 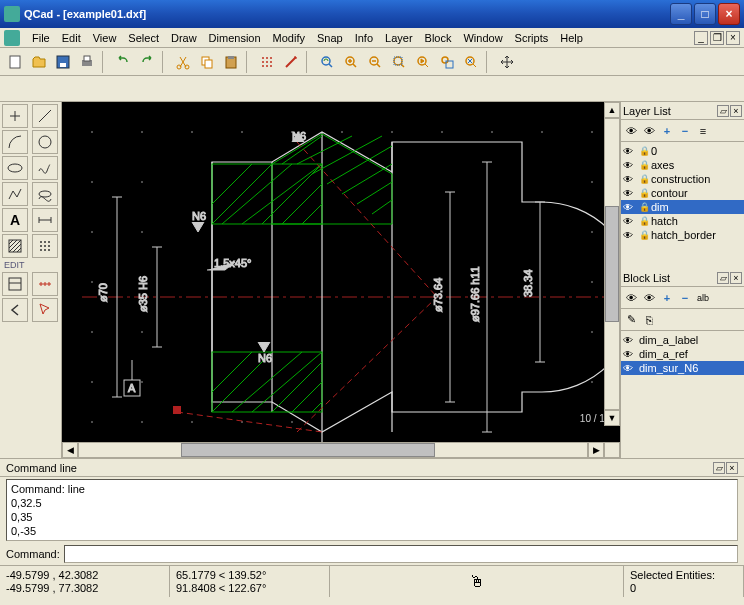 I want to click on grid-icon, so click(x=267, y=62).